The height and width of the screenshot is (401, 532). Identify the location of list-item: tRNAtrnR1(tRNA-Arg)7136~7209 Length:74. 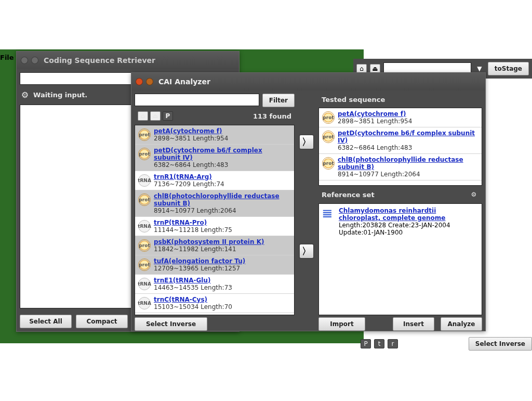
(215, 181).